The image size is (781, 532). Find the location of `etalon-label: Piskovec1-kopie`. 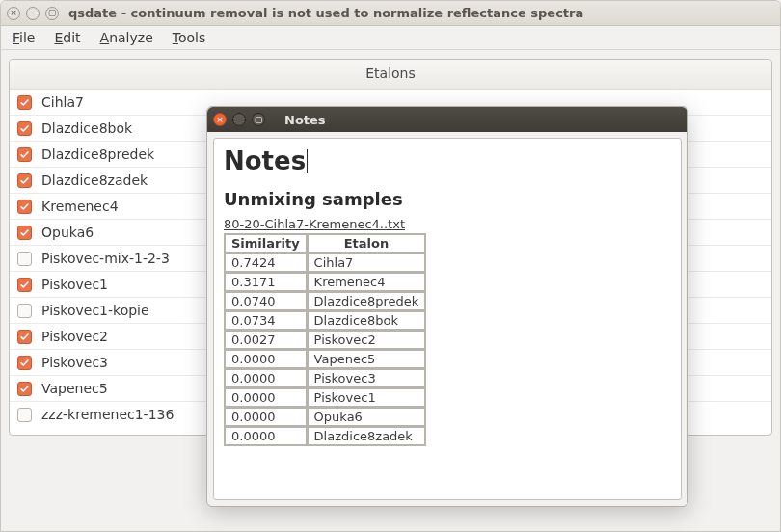

etalon-label: Piskovec1-kopie is located at coordinates (95, 310).